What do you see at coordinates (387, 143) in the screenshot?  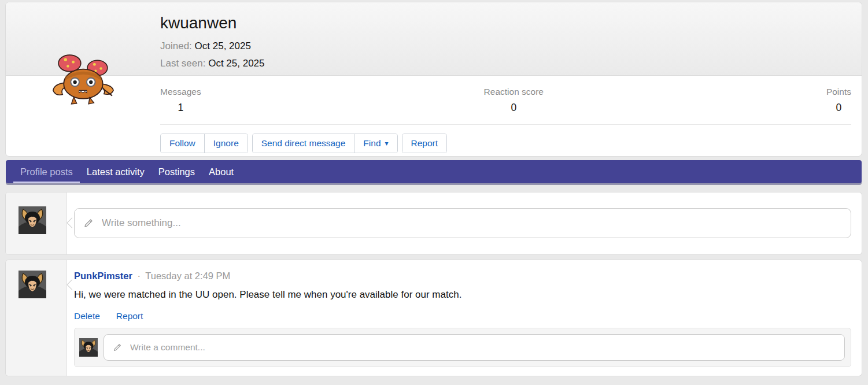 I see `caret-down-icon: ▾` at bounding box center [387, 143].